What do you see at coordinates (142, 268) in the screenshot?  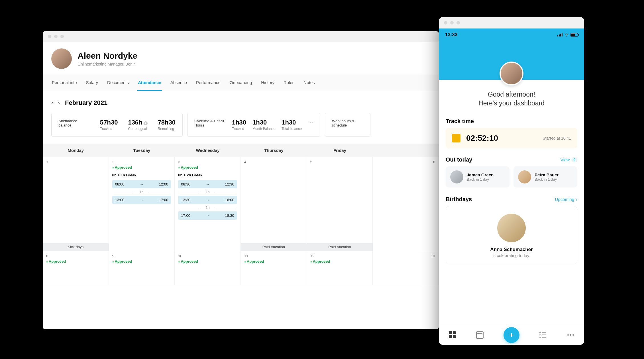 I see `cal-cell: 9 Approved` at bounding box center [142, 268].